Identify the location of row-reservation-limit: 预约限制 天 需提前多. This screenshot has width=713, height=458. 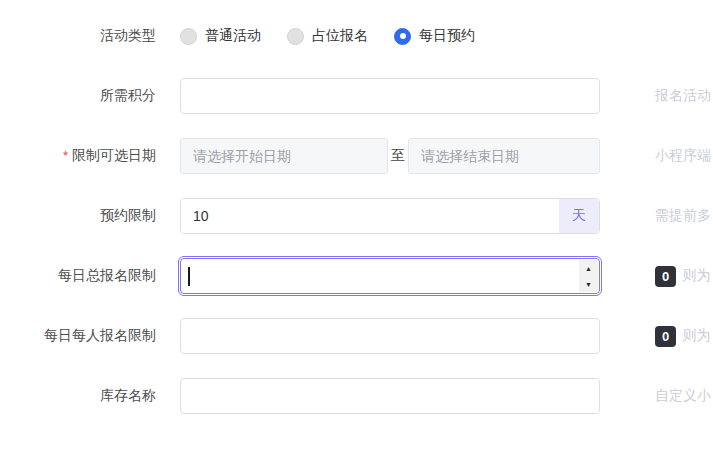
(356, 216).